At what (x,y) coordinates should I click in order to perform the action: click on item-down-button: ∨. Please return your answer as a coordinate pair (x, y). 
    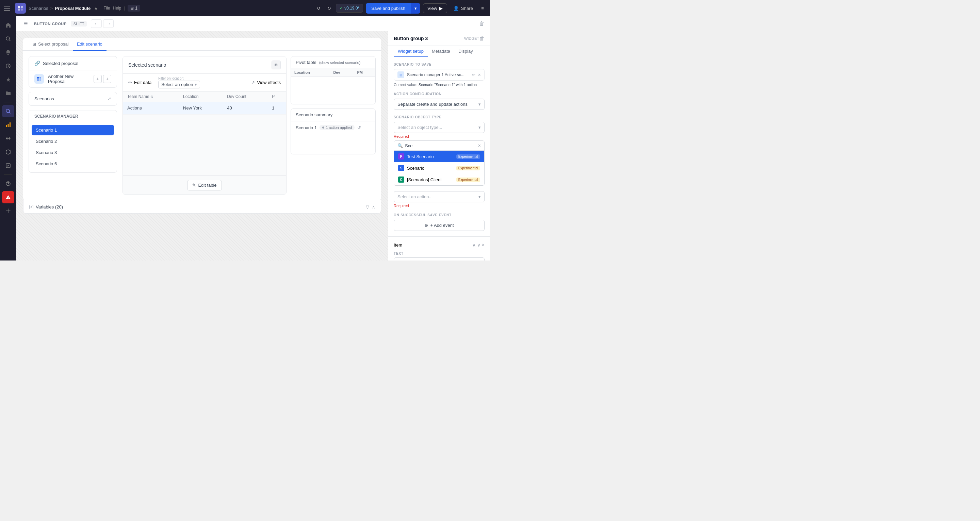
    Looking at the image, I should click on (479, 245).